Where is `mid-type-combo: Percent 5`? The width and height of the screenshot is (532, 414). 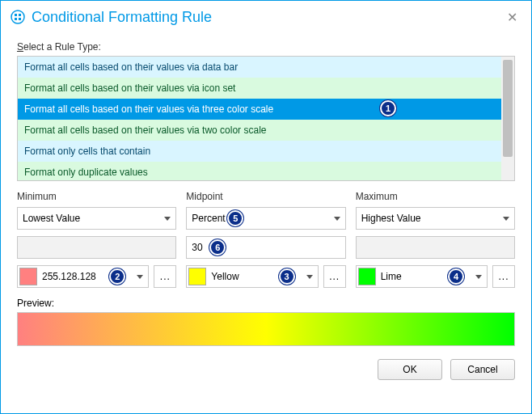
mid-type-combo: Percent 5 is located at coordinates (265, 218).